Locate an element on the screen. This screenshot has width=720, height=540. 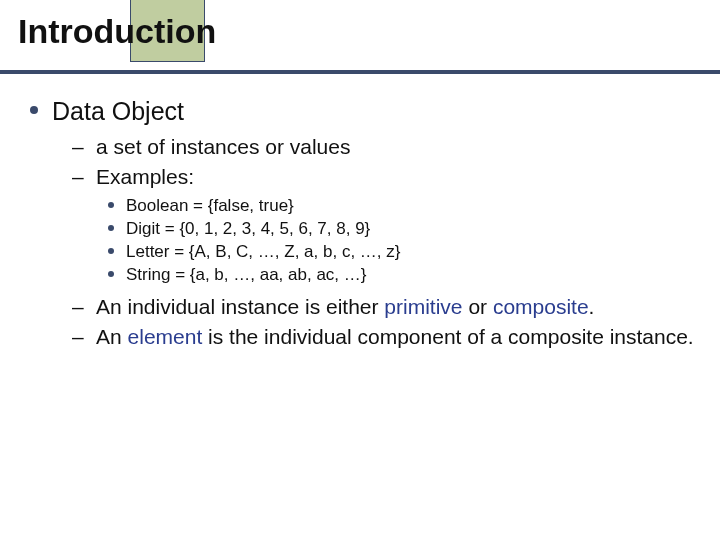
horizontal-rule is located at coordinates (360, 72).